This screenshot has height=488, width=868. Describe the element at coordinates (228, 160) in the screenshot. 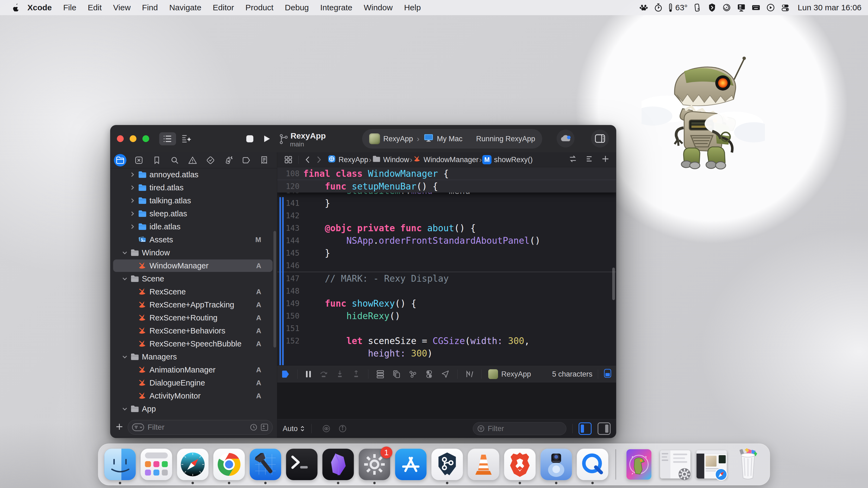

I see `tab-debug` at that location.